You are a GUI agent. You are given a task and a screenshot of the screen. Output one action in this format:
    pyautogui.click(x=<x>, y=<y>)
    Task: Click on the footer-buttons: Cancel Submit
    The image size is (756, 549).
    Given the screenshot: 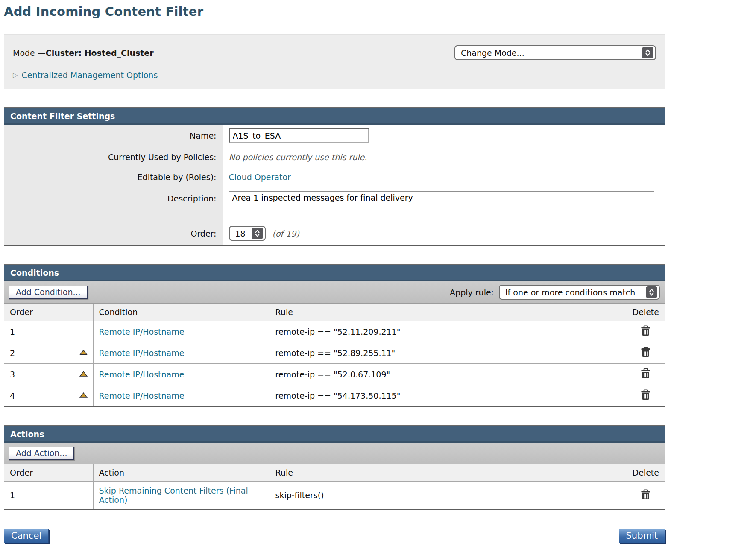 What is the action you would take?
    pyautogui.click(x=334, y=539)
    